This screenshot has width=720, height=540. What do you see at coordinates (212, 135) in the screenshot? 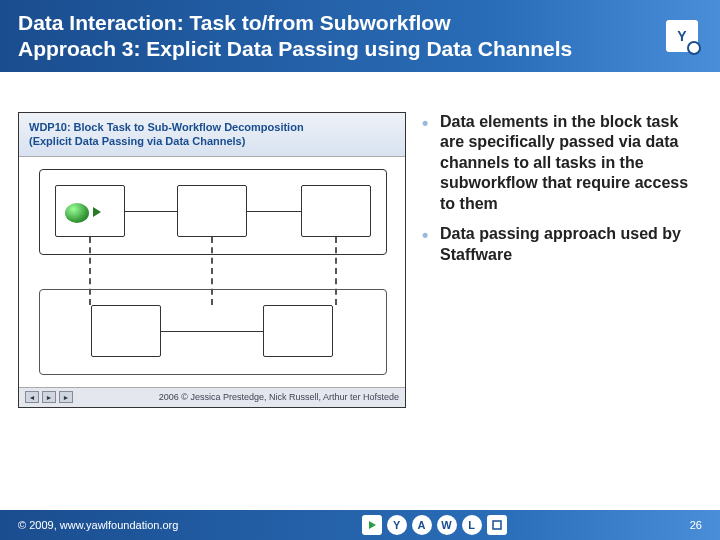
I see `diagram-title: WDP10: Block Task to Sub-Workflow Decomp…` at bounding box center [212, 135].